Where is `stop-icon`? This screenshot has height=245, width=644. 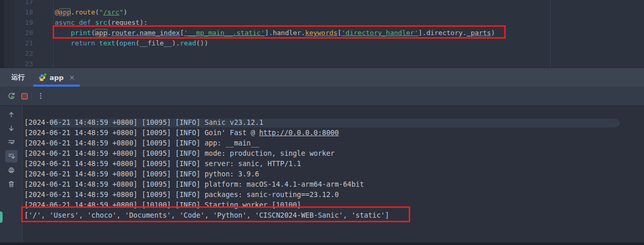 stop-icon is located at coordinates (24, 96).